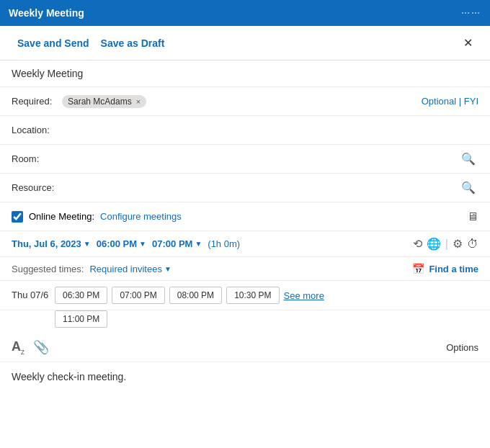 The height and width of the screenshot is (448, 490). What do you see at coordinates (121, 243) in the screenshot?
I see `start-time-button: 06:00 PM ▼` at bounding box center [121, 243].